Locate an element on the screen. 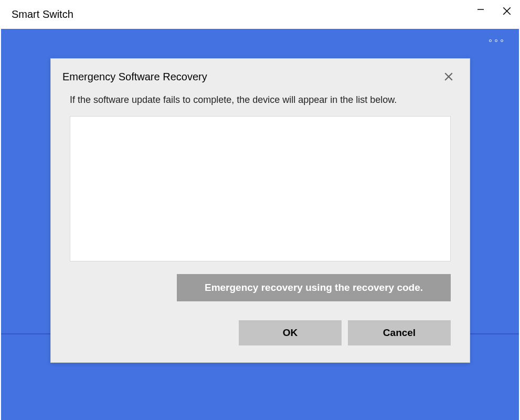 The image size is (520, 420). window-titlebar: Smart Switch is located at coordinates (260, 15).